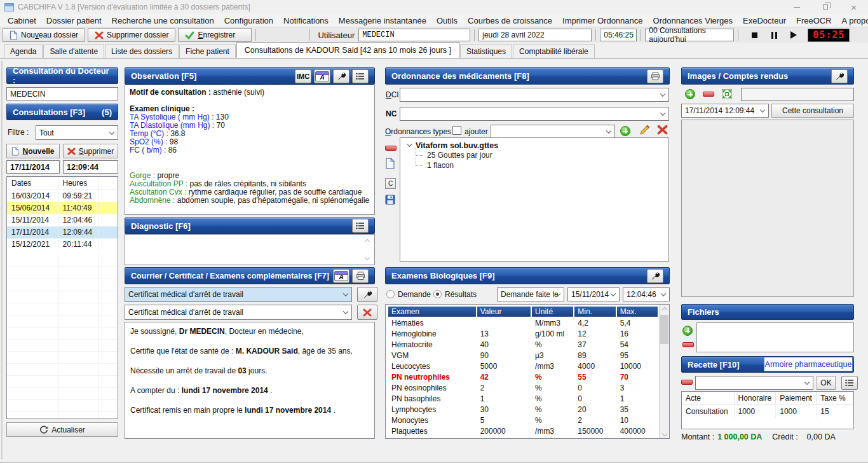 Image resolution: width=868 pixels, height=463 pixels. I want to click on consultation-row: 15/11/2014 12:04:46, so click(62, 220).